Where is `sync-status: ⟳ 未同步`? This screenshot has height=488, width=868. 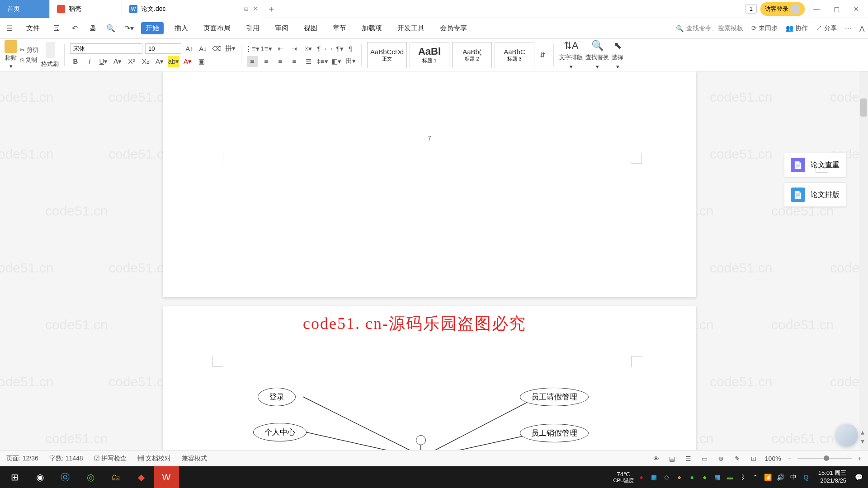
sync-status: ⟳ 未同步 is located at coordinates (764, 28).